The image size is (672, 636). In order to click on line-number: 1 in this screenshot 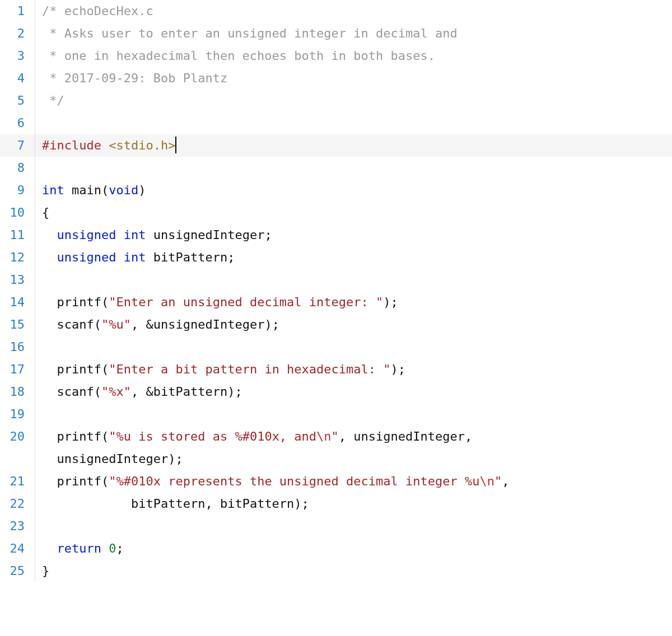, I will do `click(17, 11)`.